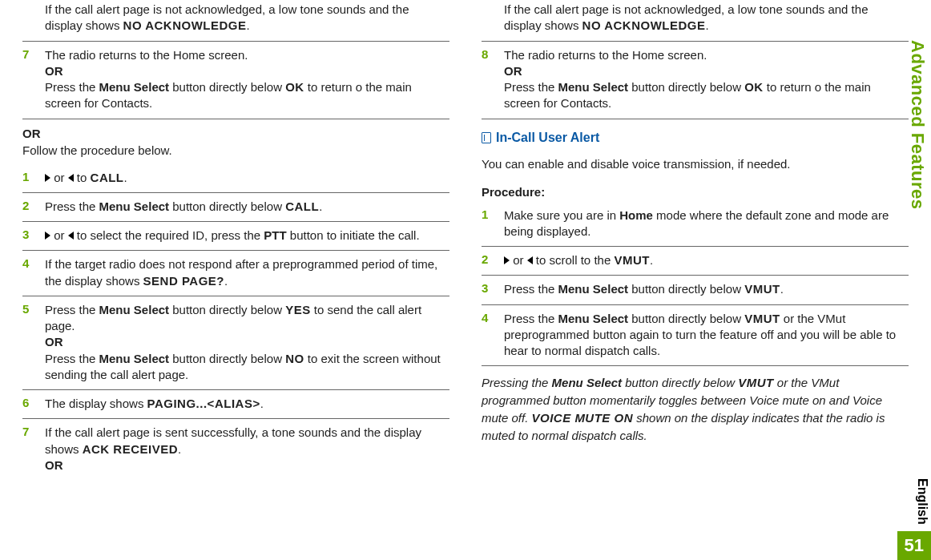  I want to click on step-p3: 3 Press the Menu Select button directly …, so click(695, 290).